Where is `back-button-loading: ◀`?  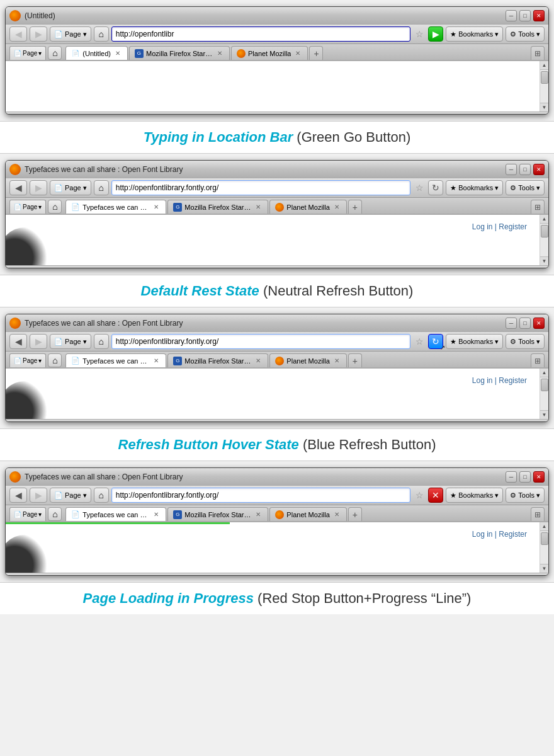
back-button-loading: ◀ is located at coordinates (18, 495).